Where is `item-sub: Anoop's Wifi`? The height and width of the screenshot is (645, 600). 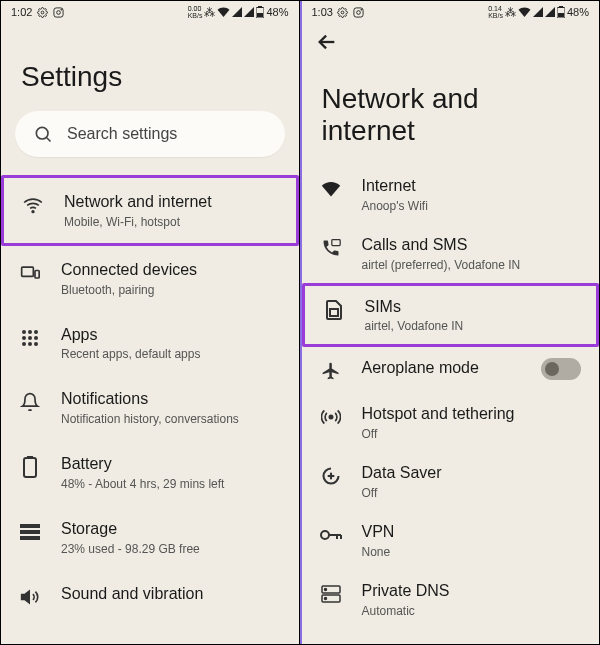 item-sub: Anoop's Wifi is located at coordinates (472, 206).